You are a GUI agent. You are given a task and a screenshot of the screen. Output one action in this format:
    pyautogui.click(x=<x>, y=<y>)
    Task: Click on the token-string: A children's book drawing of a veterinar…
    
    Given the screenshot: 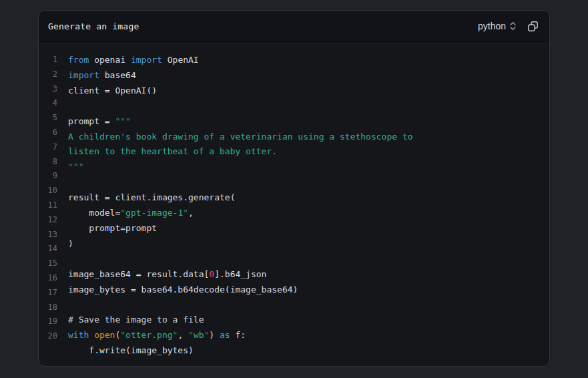 What is the action you would take?
    pyautogui.click(x=240, y=136)
    